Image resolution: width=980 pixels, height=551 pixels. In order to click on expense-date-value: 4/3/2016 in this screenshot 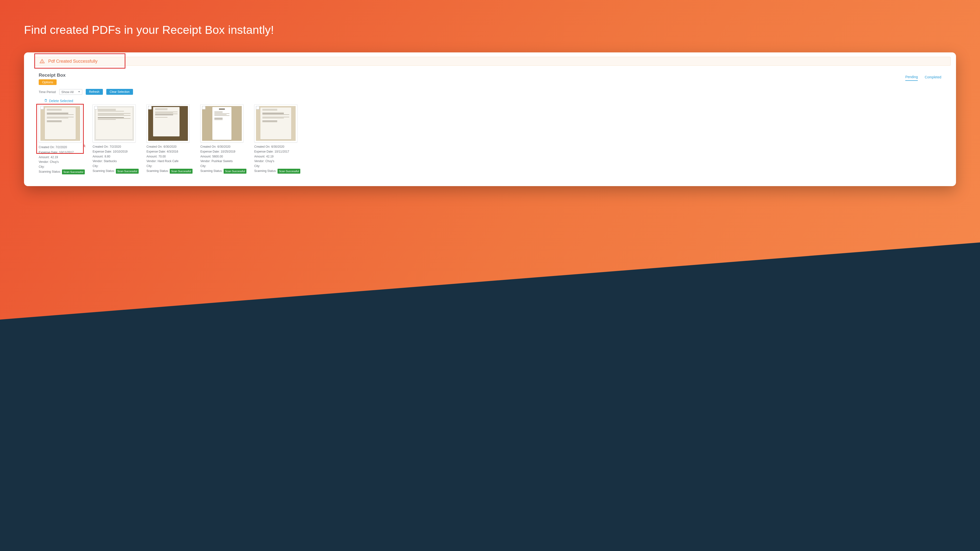, I will do `click(173, 152)`.